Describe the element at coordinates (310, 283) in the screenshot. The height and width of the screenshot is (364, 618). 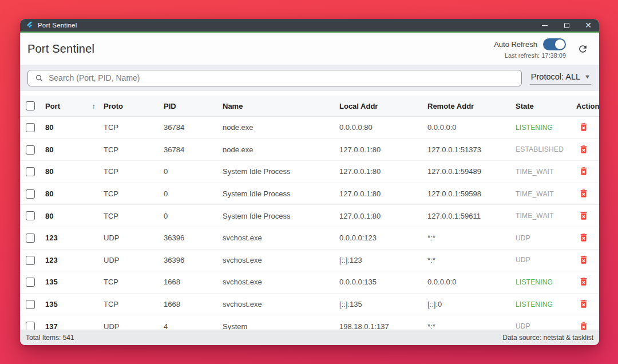
I see `table-row: 135 TCP 1668 svchost.exe 0.0.0.0:135 0.0…` at that location.